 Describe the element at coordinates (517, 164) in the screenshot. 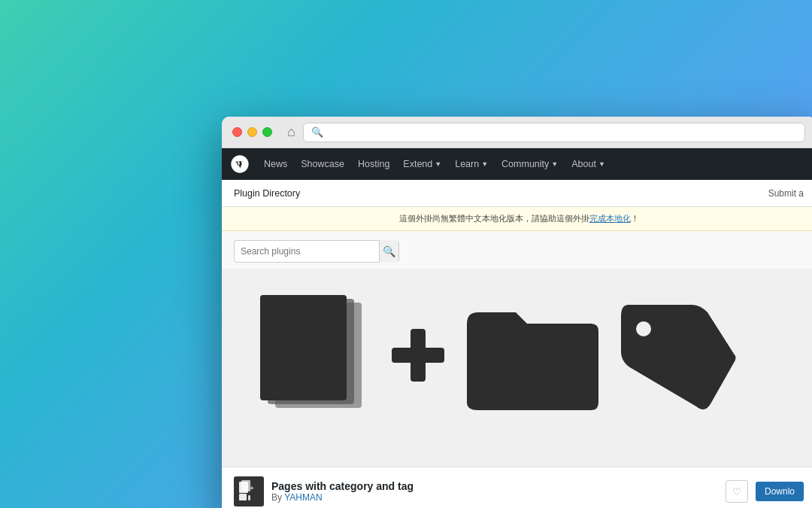

I see `wp-navbar: News Showcase Hosting Extend ▼ Learn ▼ C…` at that location.